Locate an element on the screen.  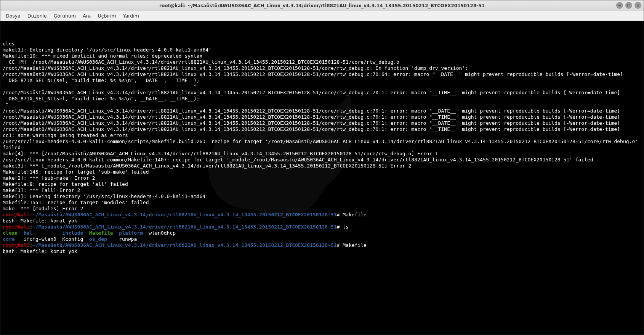
terminal-output-line: make[2]: *** [sub-make] Error 2 is located at coordinates (322, 178).